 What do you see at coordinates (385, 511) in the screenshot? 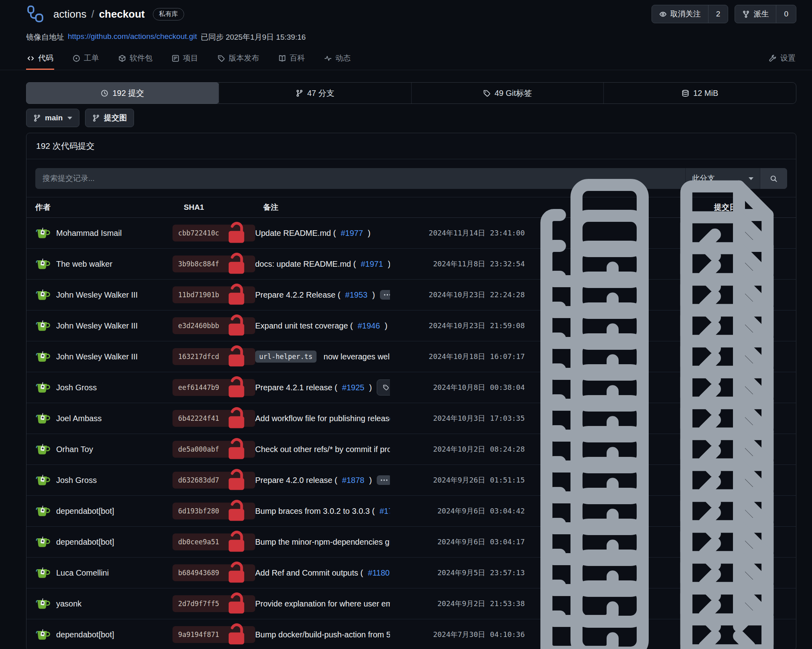
I see `issue-link: #1777` at bounding box center [385, 511].